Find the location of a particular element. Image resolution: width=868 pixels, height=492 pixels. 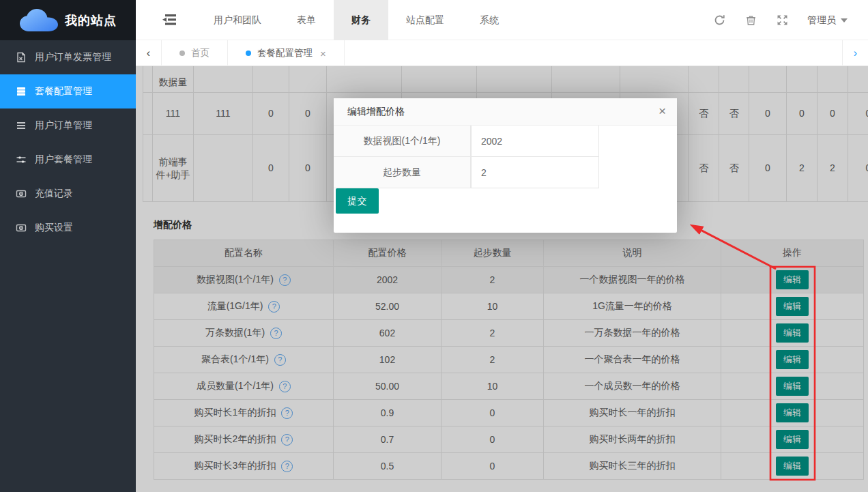

modal-field-label: 数据视图(1个/1年) is located at coordinates (403, 141).